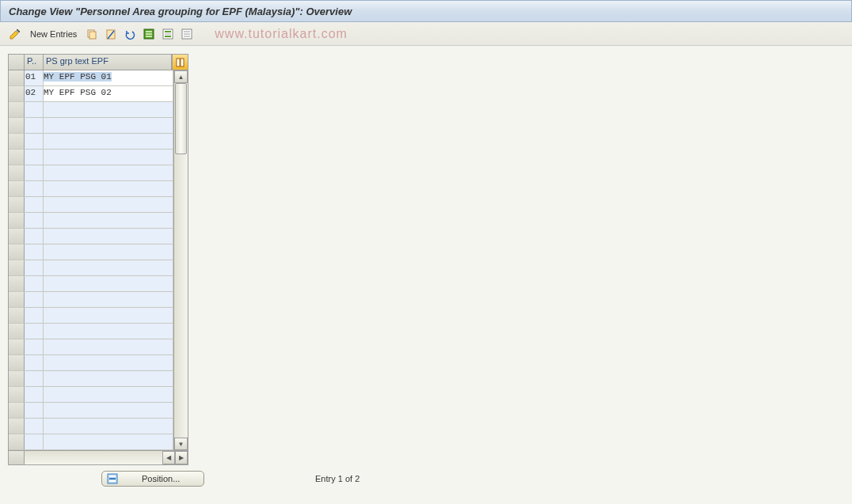 This screenshot has width=852, height=504. What do you see at coordinates (91, 94) in the screenshot?
I see `table-row: 02MY EPF PSG 02` at bounding box center [91, 94].